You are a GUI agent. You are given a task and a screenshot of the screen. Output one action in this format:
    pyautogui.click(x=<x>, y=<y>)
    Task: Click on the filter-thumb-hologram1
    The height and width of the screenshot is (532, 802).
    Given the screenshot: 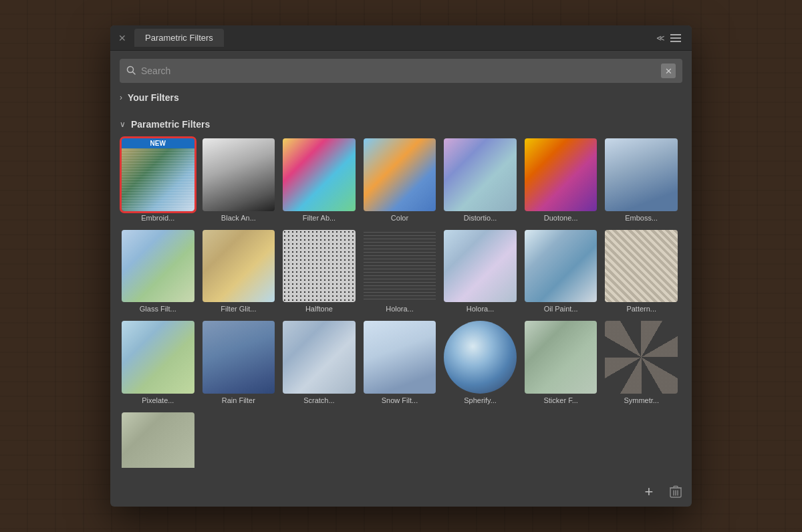 What is the action you would take?
    pyautogui.click(x=400, y=266)
    